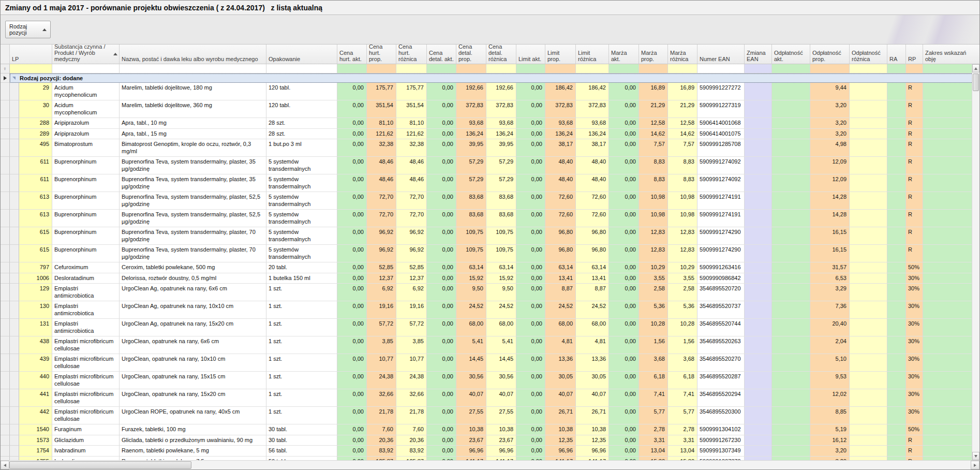  What do you see at coordinates (36, 218) in the screenshot?
I see `cell-lp: 613` at bounding box center [36, 218].